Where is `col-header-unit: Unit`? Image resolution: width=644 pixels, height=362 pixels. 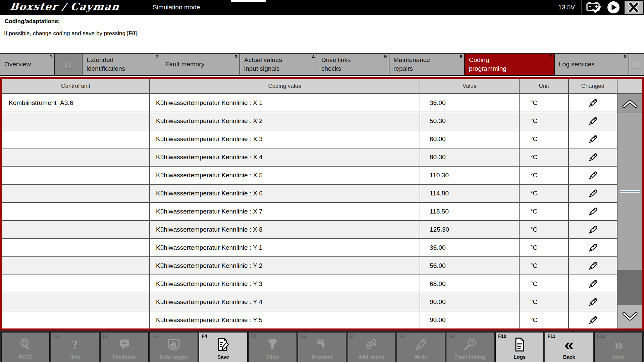 col-header-unit: Unit is located at coordinates (544, 86).